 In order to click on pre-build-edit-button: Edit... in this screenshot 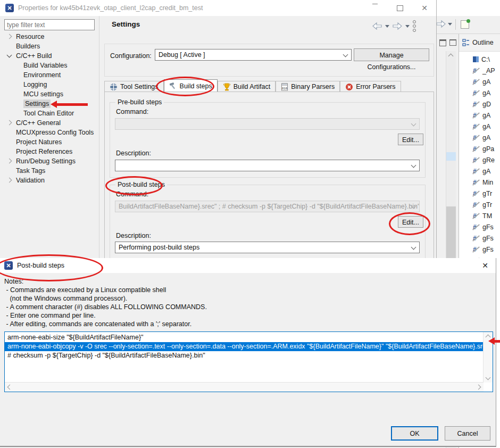, I will do `click(411, 139)`.